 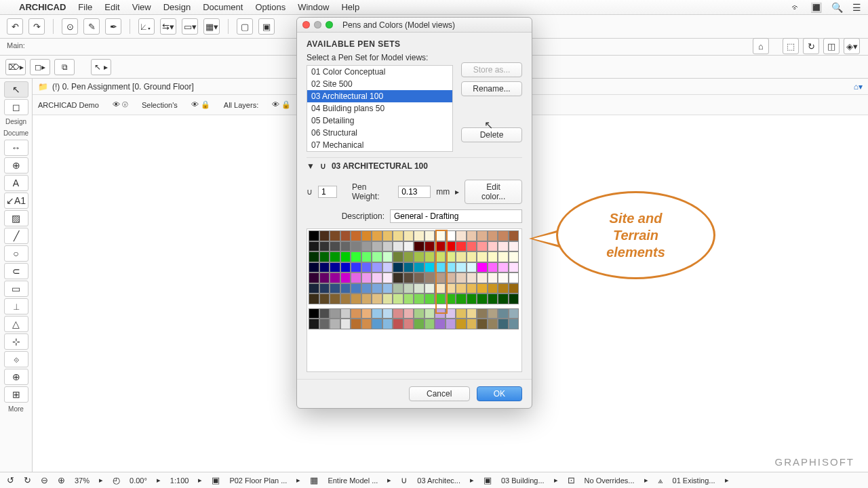 What do you see at coordinates (11, 480) in the screenshot?
I see `prev-view-icon: ↺` at bounding box center [11, 480].